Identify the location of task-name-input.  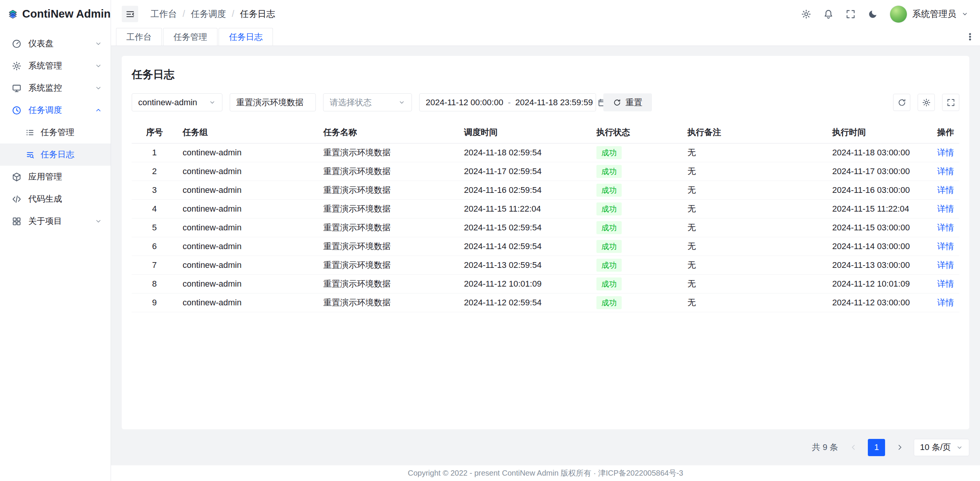
(273, 103).